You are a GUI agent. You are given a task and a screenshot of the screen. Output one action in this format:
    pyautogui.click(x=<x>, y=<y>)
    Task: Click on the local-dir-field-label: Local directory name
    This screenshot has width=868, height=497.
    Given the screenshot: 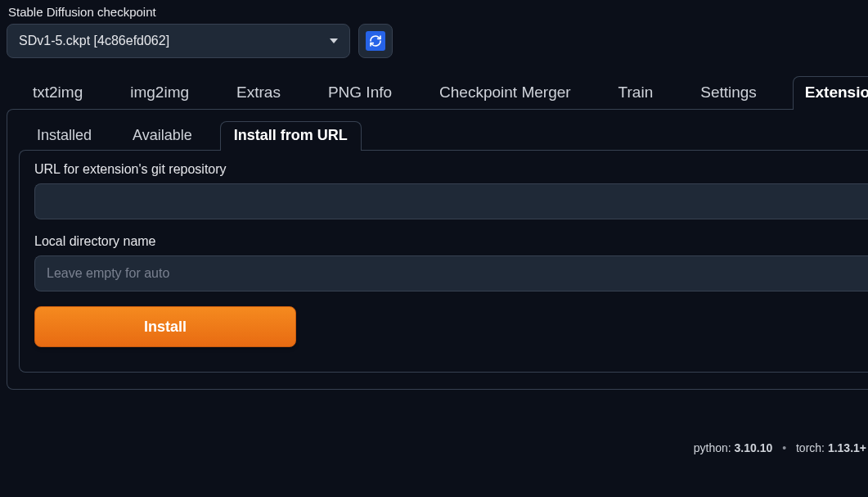 What is the action you would take?
    pyautogui.click(x=452, y=242)
    